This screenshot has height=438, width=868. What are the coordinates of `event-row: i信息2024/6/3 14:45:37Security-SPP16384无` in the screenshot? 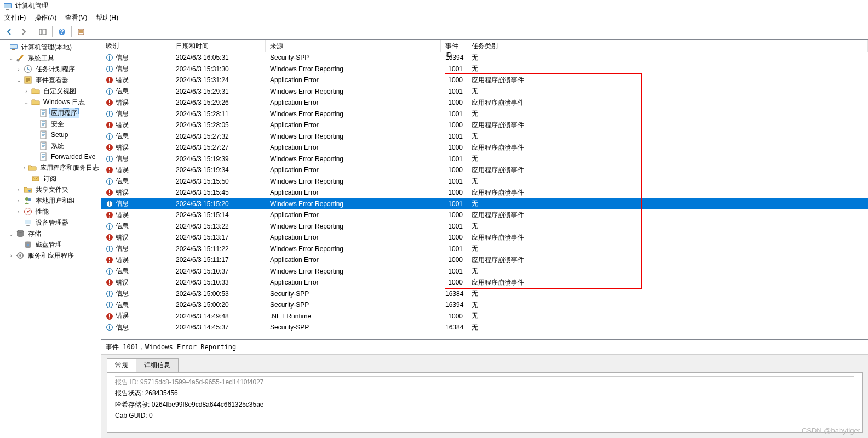 It's located at (485, 328).